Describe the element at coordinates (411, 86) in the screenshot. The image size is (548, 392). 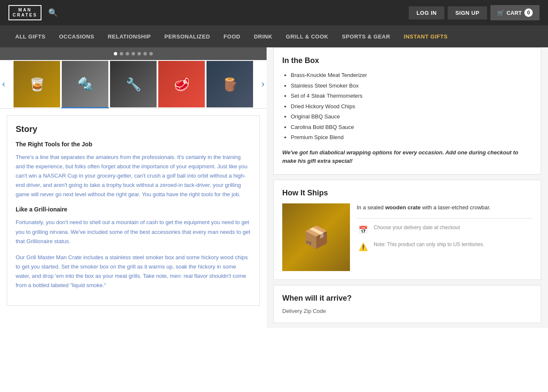
I see `box-item-2: Stainless Steel Smoker Box` at that location.